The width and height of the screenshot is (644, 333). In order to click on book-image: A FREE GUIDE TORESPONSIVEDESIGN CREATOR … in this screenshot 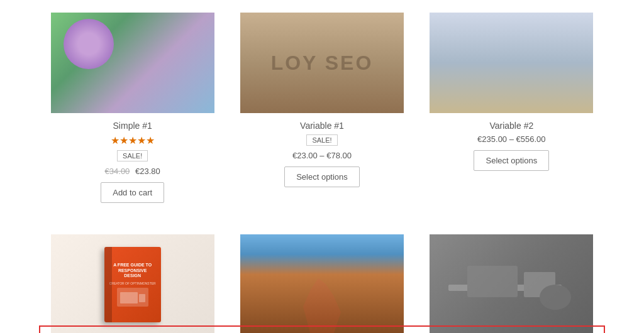, I will do `click(133, 284)`.